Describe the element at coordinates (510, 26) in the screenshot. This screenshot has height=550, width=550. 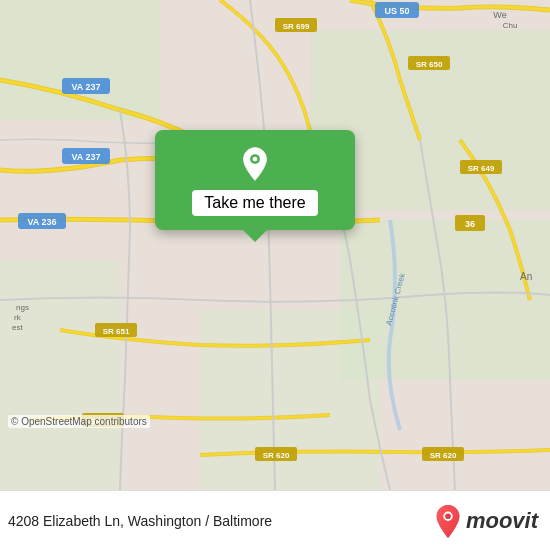
I see `svg-text: Chu` at that location.